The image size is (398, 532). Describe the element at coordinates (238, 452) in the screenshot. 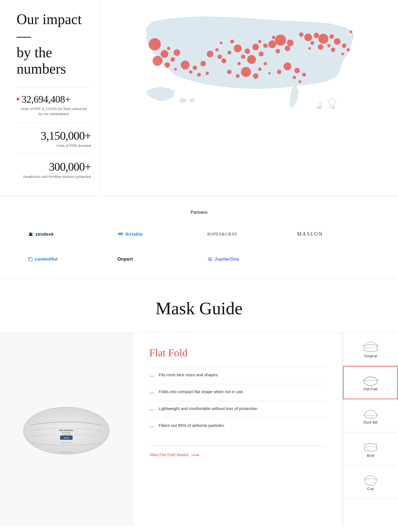

I see `view-masks-link: View Flat Fold Masks ⟶` at that location.